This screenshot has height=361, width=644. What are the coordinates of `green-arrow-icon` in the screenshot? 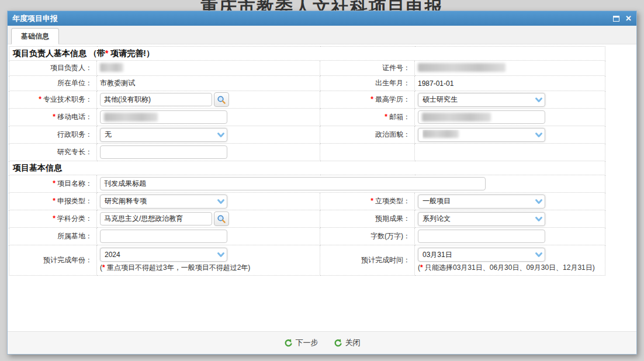 It's located at (338, 343).